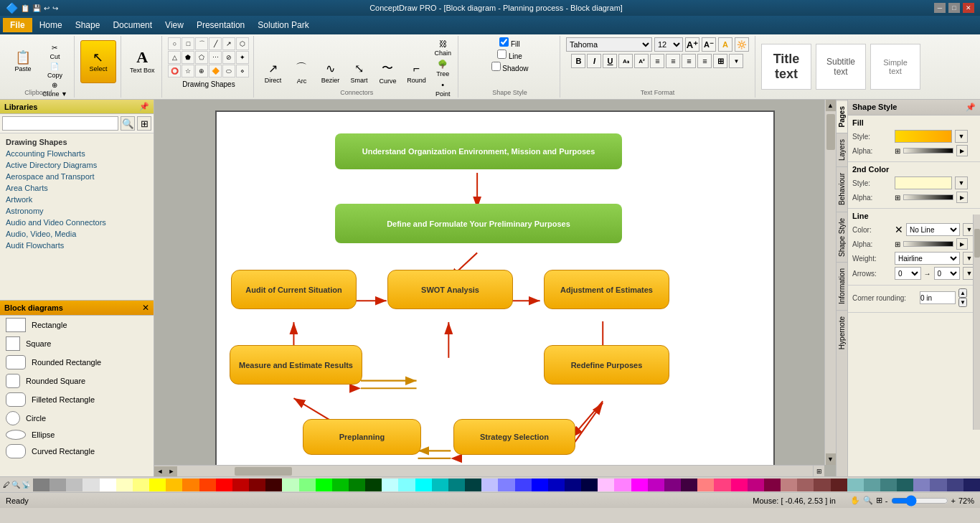 This screenshot has height=523, width=980. I want to click on hscroll-thumb, so click(263, 471).